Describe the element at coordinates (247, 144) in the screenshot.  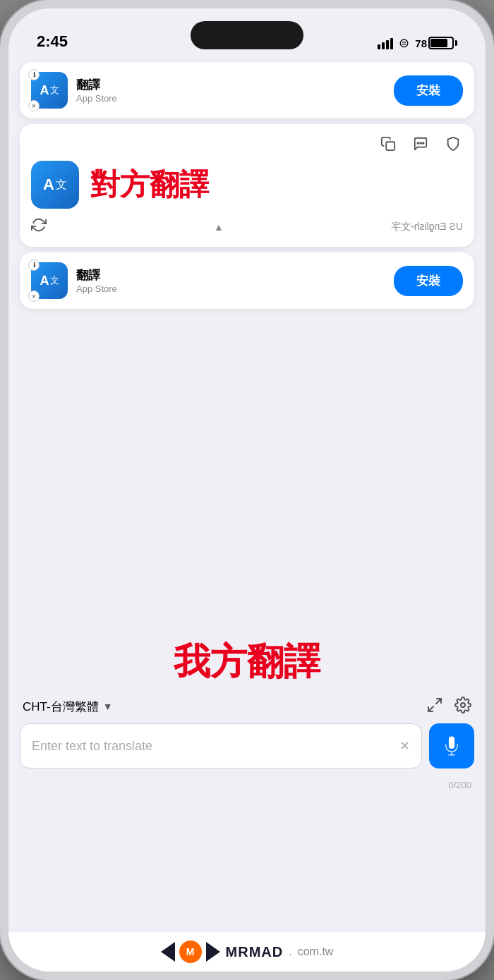
I see `panel-toolbar` at that location.